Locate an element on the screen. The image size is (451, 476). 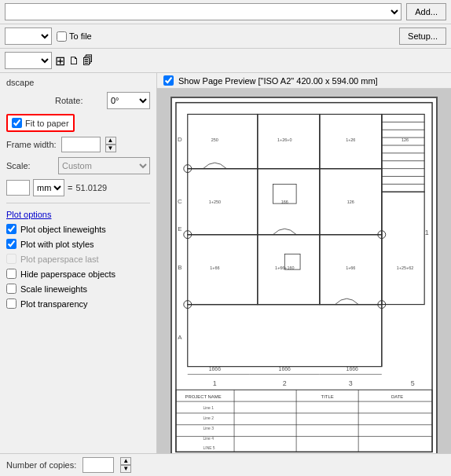
to-file-checkbox is located at coordinates (61, 36).